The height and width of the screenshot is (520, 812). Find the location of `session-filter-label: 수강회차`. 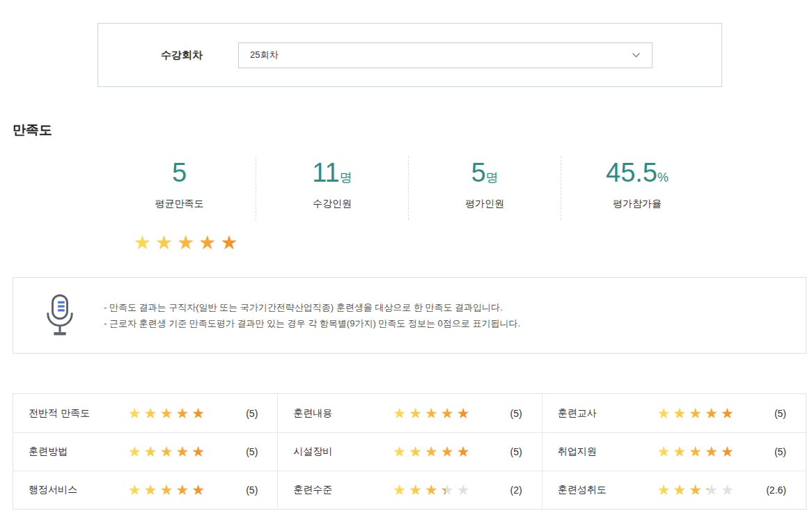

session-filter-label: 수강회차 is located at coordinates (182, 56).